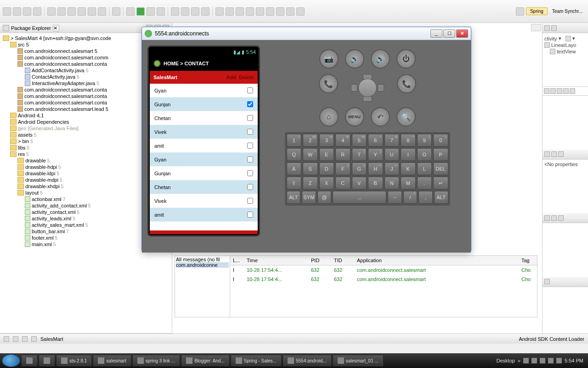 The height and width of the screenshot is (368, 588). I want to click on keyboard-key: ⎵, so click(359, 197).